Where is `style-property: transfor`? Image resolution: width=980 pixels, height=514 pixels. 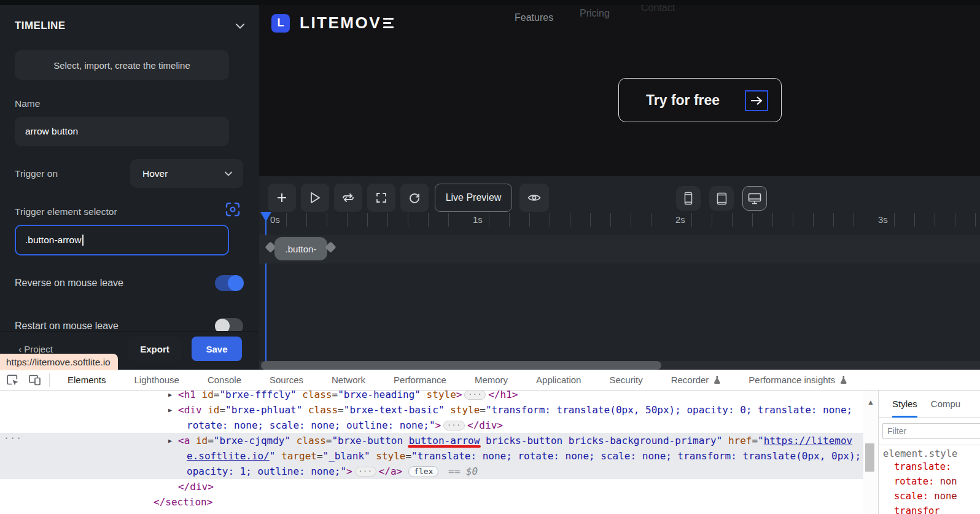
style-property: transfor is located at coordinates (931, 508).